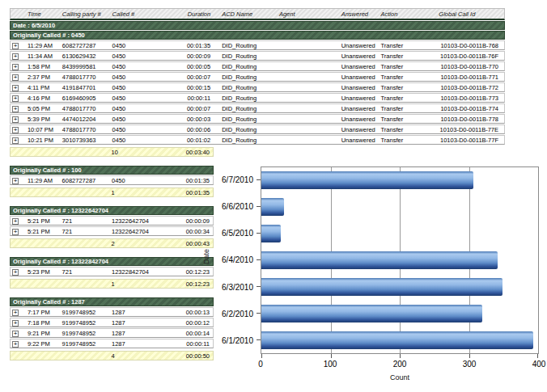 The image size is (547, 392). What do you see at coordinates (197, 99) in the screenshot?
I see `duration-cell: 00:00:11` at bounding box center [197, 99].